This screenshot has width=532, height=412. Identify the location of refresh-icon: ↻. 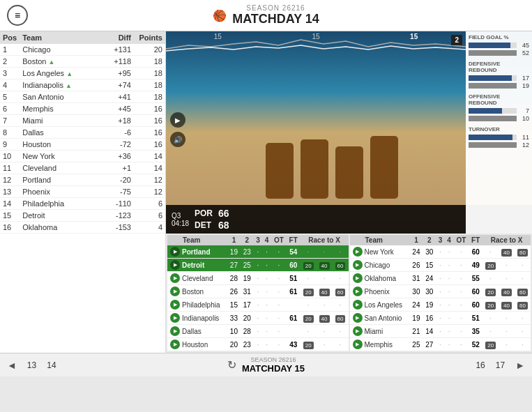
(231, 365).